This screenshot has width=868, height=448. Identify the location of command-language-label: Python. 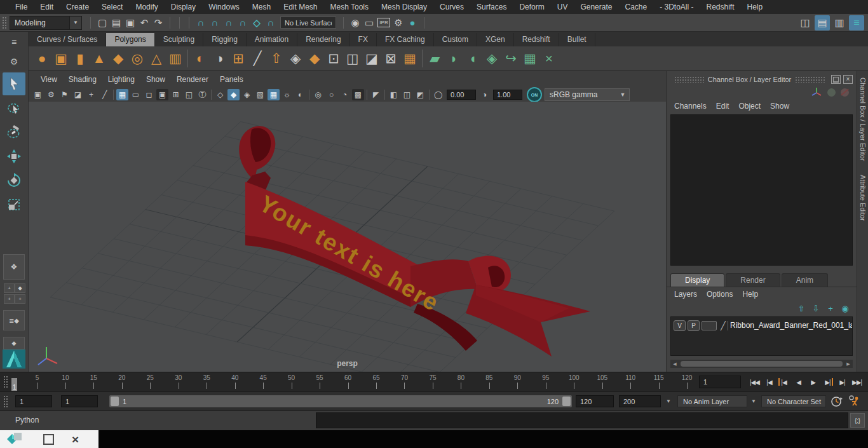
(27, 420).